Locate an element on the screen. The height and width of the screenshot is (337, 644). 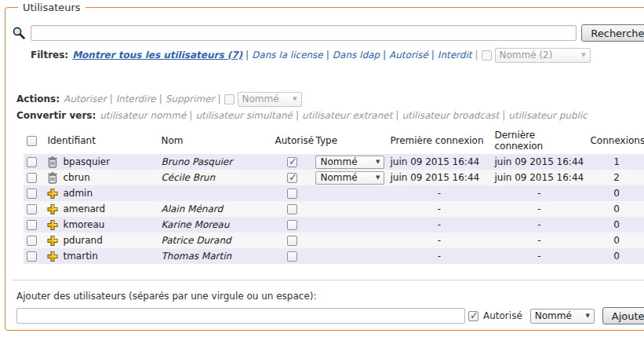
add-users-row: Autorisé Nommé ▼ Ajouter is located at coordinates (330, 316).